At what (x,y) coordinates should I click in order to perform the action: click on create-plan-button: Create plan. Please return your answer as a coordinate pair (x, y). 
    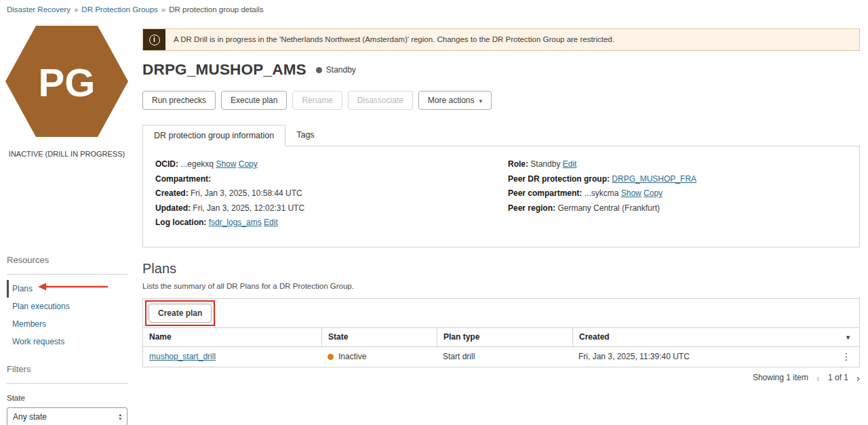
    Looking at the image, I should click on (180, 313).